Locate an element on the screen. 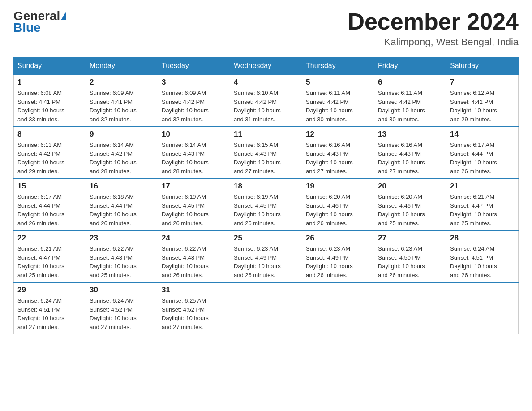 This screenshot has height=411, width=532. day-number: 5 is located at coordinates (338, 82).